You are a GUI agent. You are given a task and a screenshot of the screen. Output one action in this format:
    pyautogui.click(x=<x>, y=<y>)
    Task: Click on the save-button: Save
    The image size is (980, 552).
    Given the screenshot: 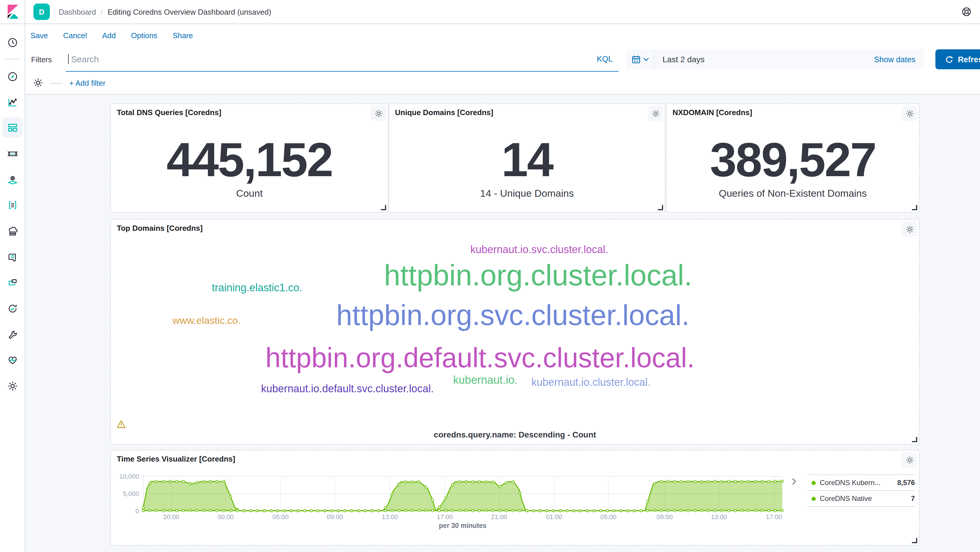 What is the action you would take?
    pyautogui.click(x=39, y=35)
    